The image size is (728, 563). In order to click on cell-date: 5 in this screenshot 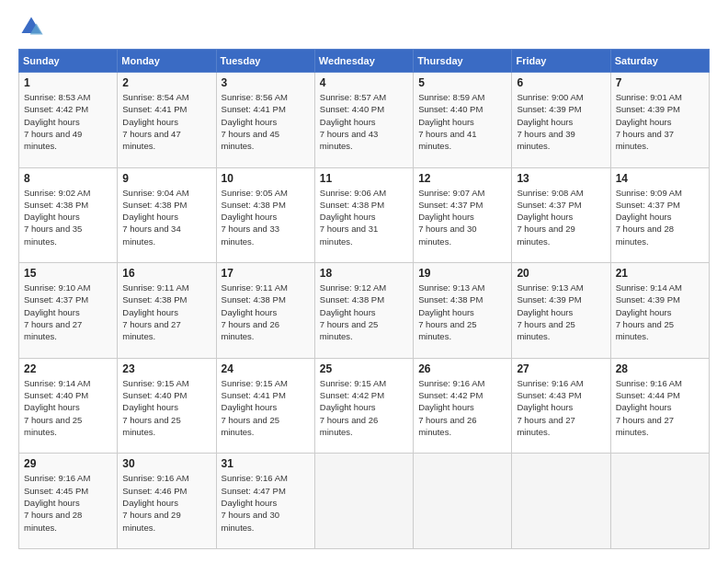, I will do `click(462, 83)`.